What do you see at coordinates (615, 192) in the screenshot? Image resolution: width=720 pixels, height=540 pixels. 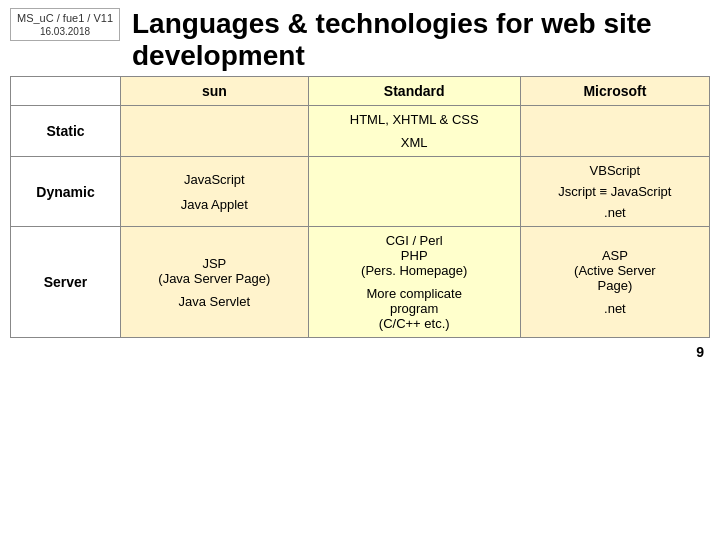 I see `dynamic-ms-text2: Jscript ≡ JavaScript` at bounding box center [615, 192].